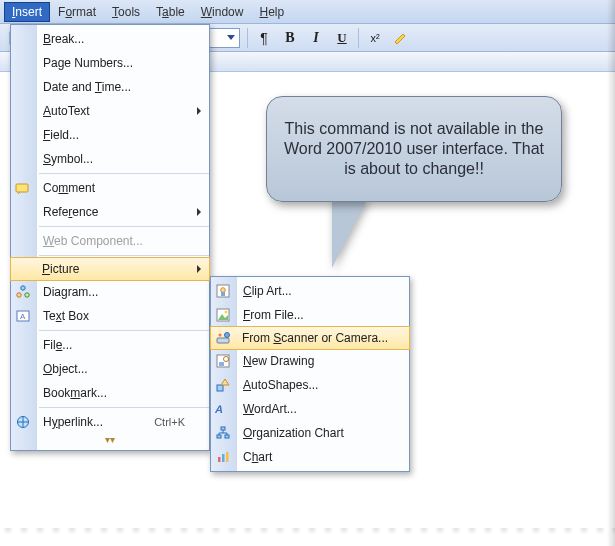 This screenshot has width=615, height=546. Describe the element at coordinates (110, 87) in the screenshot. I see `menu-item-date-and-time: Date and Time...` at that location.